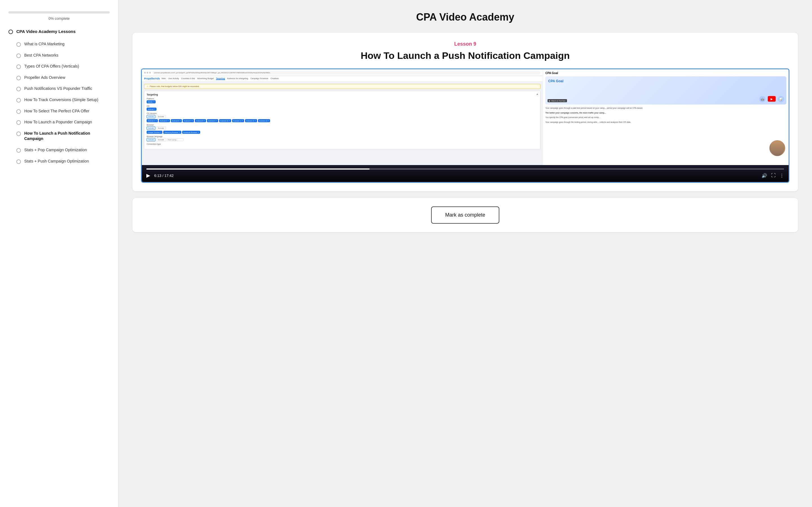 This screenshot has width=812, height=507. Describe the element at coordinates (772, 99) in the screenshot. I see `youtube-play-icon: ▶` at that location.